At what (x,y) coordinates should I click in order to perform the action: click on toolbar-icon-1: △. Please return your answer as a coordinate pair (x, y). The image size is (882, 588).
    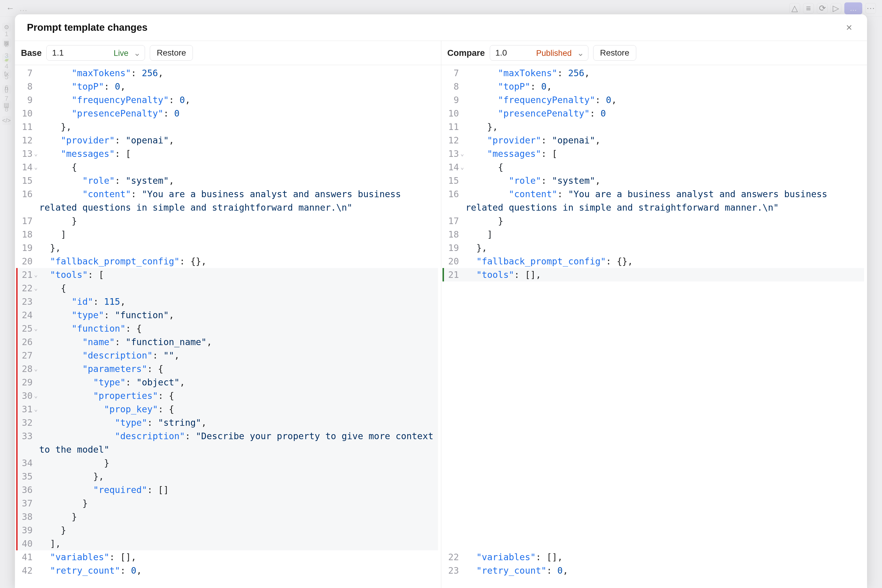
    Looking at the image, I should click on (795, 8).